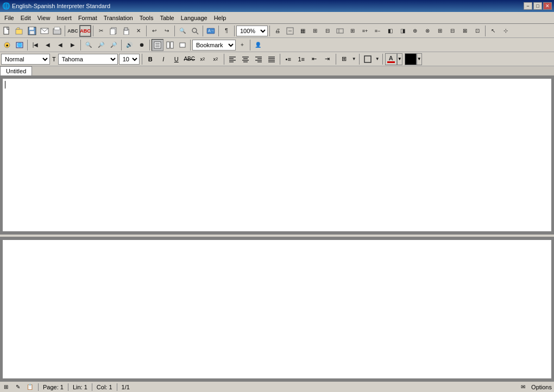 This screenshot has width=554, height=392. What do you see at coordinates (64, 17) in the screenshot?
I see `menu-insert: Insert` at bounding box center [64, 17].